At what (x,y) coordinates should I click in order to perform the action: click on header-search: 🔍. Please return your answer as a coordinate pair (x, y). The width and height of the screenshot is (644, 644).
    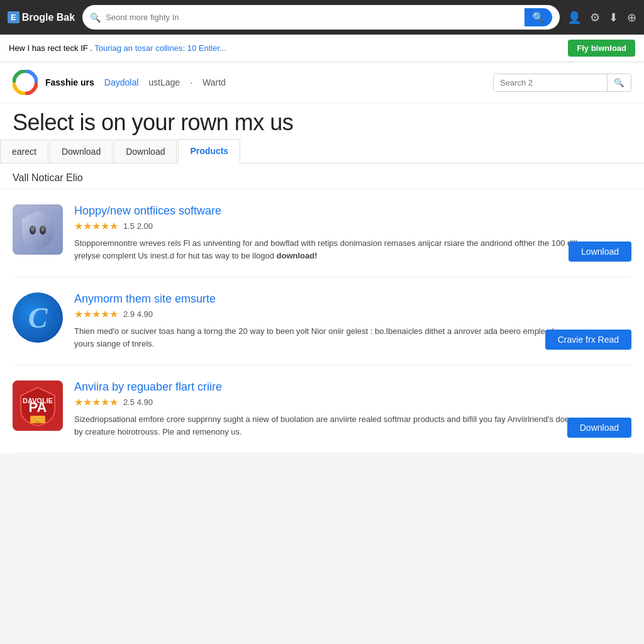
    Looking at the image, I should click on (562, 83).